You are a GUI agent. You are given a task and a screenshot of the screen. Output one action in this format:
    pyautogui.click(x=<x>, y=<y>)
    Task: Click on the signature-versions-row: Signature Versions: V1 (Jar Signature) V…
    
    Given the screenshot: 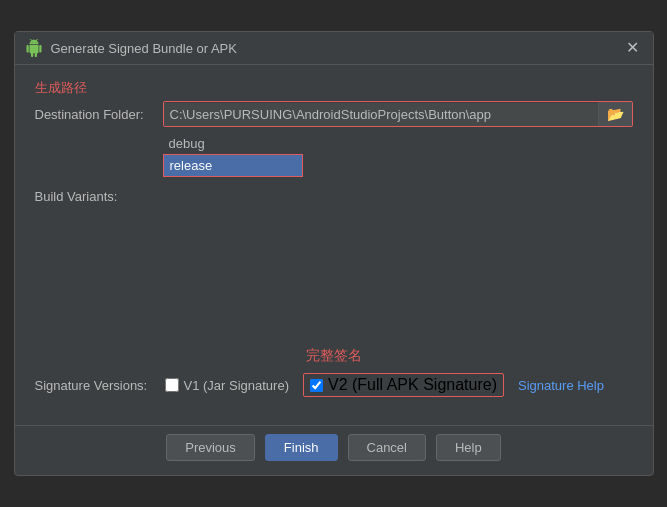 What is the action you would take?
    pyautogui.click(x=334, y=385)
    